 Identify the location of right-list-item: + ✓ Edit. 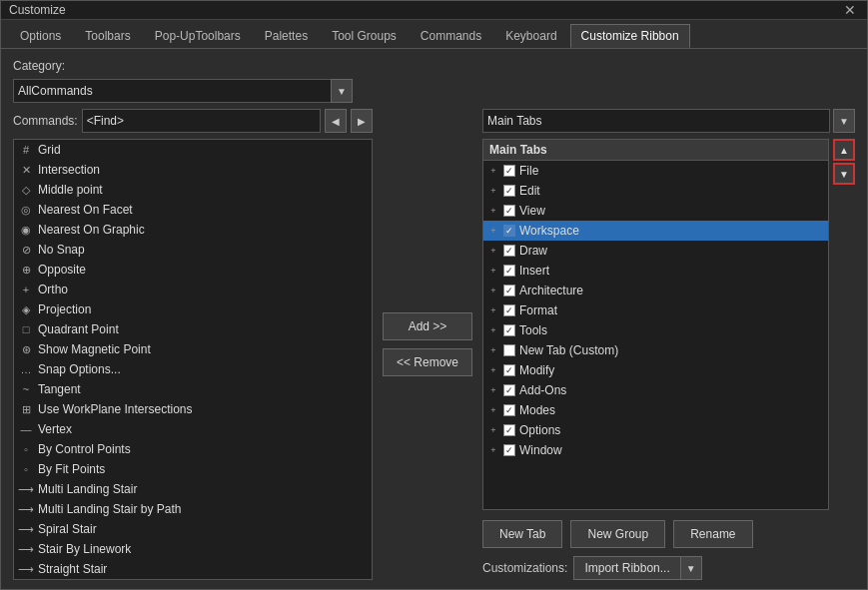
(655, 191).